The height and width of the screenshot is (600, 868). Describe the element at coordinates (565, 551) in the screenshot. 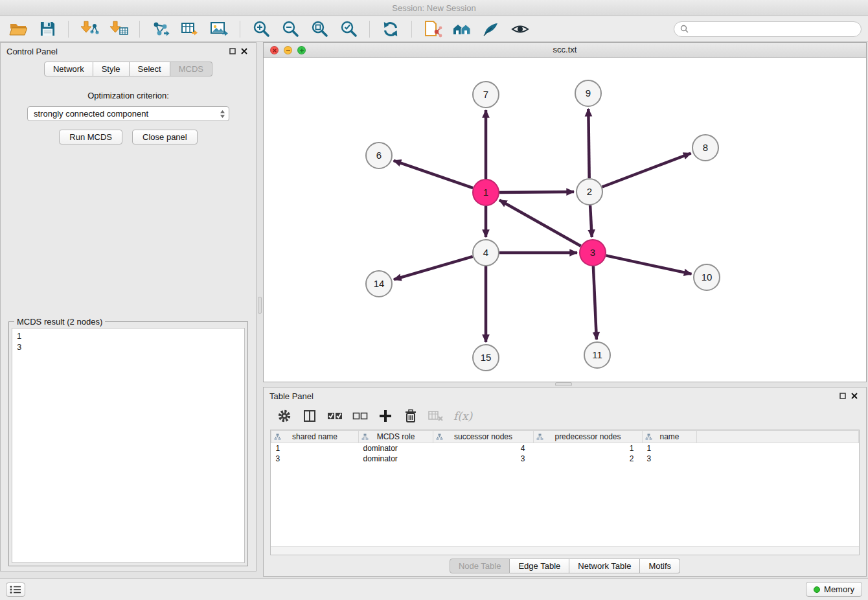

I see `table-horizontal-scrollbar` at that location.